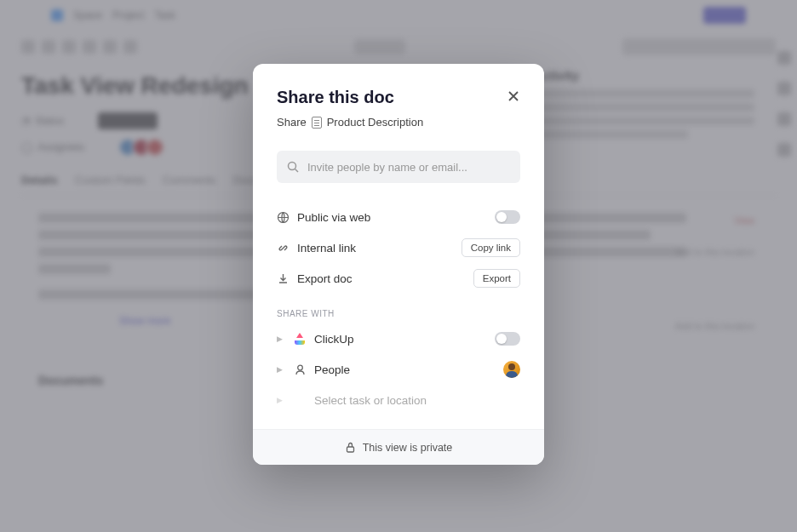 The height and width of the screenshot is (532, 797). I want to click on invite-search, so click(398, 167).